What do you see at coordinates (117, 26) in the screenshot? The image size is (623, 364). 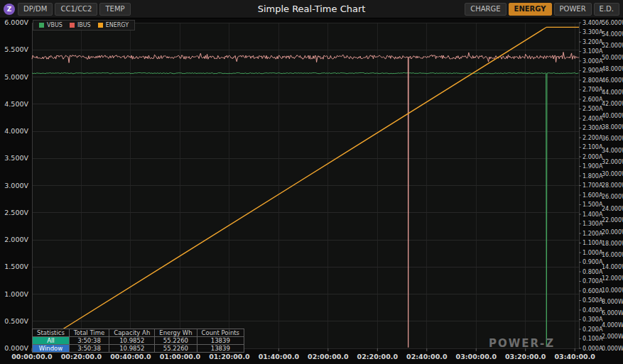 I see `legend-label: ENERGY` at bounding box center [117, 26].